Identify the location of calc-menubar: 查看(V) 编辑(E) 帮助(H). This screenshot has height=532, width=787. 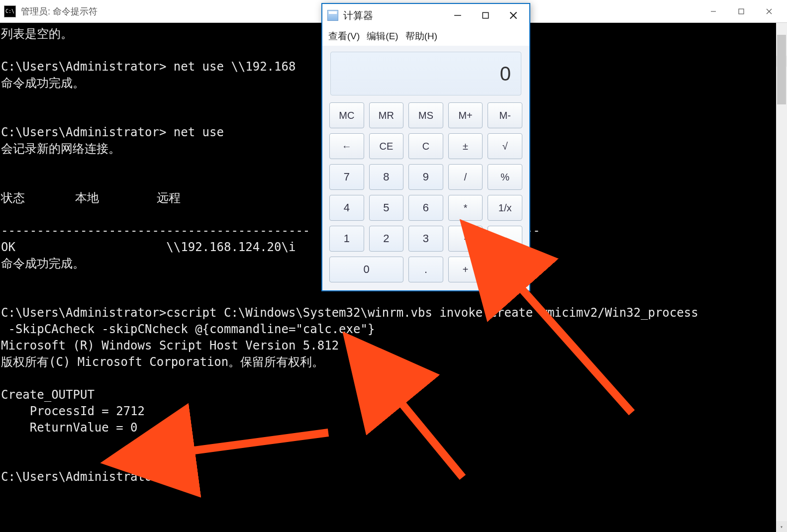
(426, 36).